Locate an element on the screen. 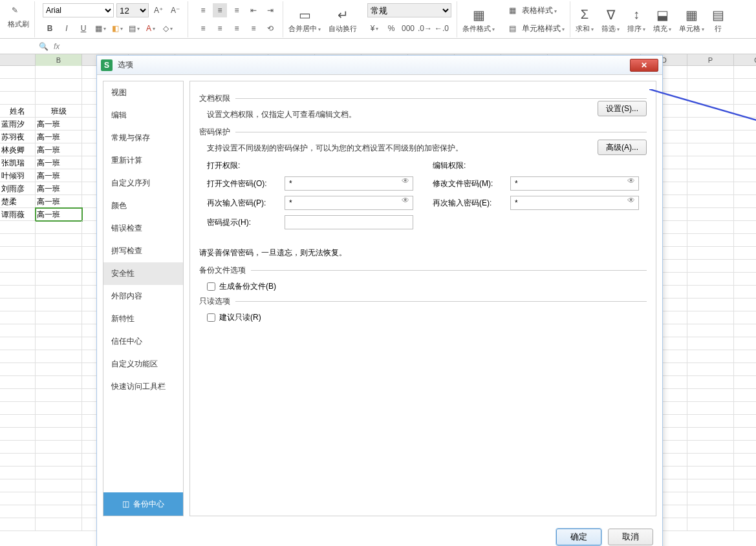 Image resolution: width=756 pixels, height=546 pixels. orientation-icon: ⟲ is located at coordinates (270, 28).